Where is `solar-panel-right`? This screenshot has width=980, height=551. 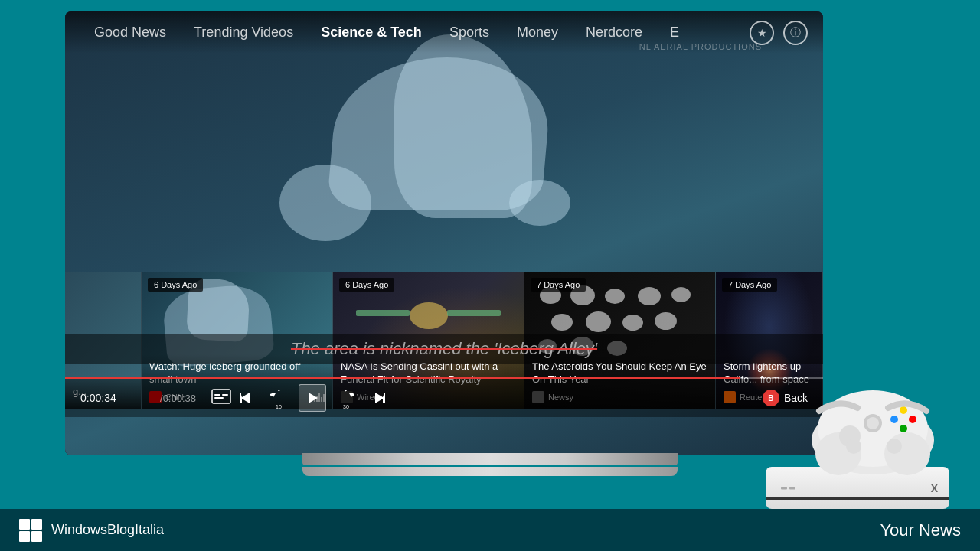 solar-panel-right is located at coordinates (474, 313).